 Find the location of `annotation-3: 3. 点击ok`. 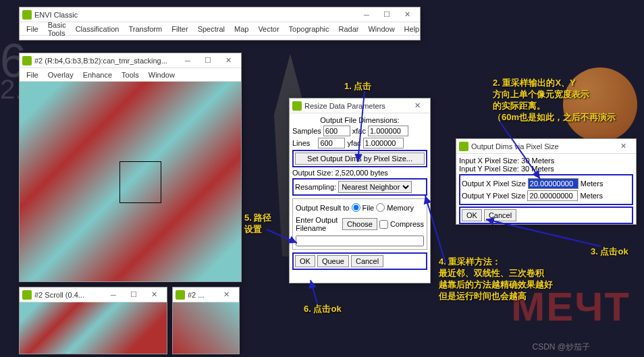

annotation-3: 3. 点击ok is located at coordinates (610, 252).